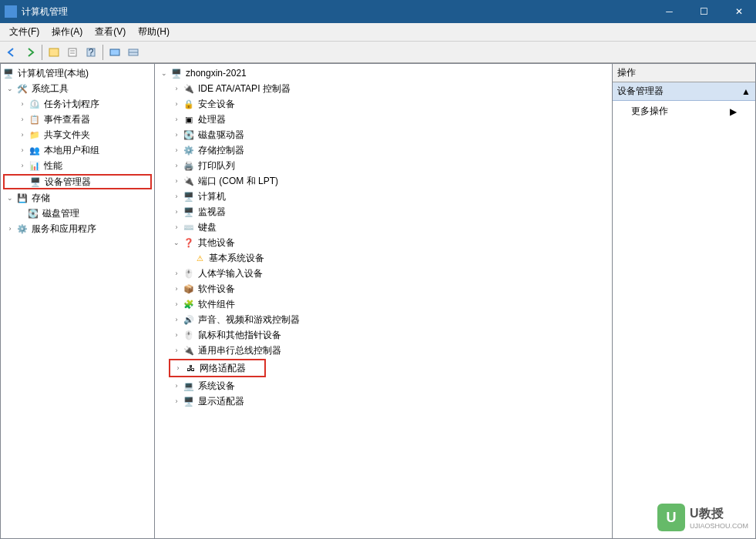 This screenshot has width=756, height=539. Describe the element at coordinates (337, 12) in the screenshot. I see `window-title: 计算机管理` at that location.